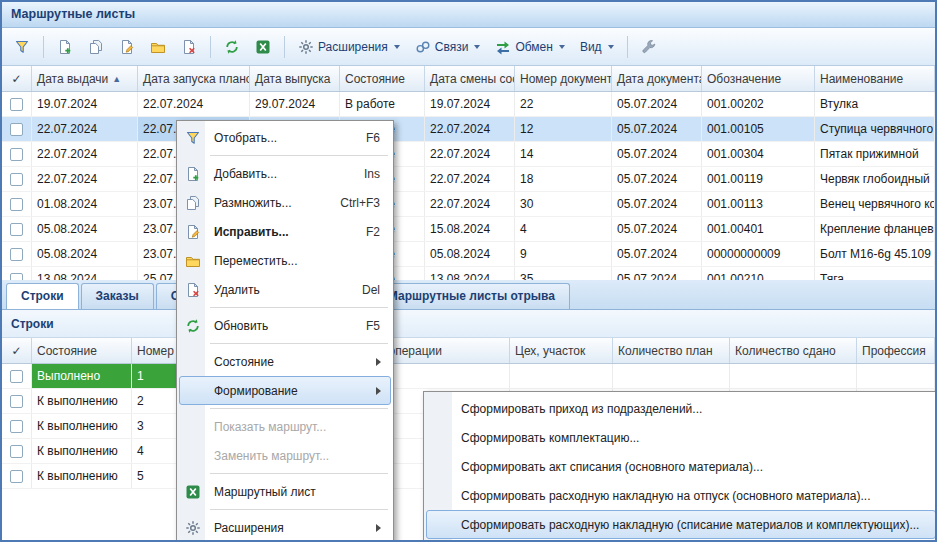 Image resolution: width=937 pixels, height=542 pixels. I want to click on route-sheet-row: 22.07.202422.07.2024В работе22.07.202414…, so click(468, 154).